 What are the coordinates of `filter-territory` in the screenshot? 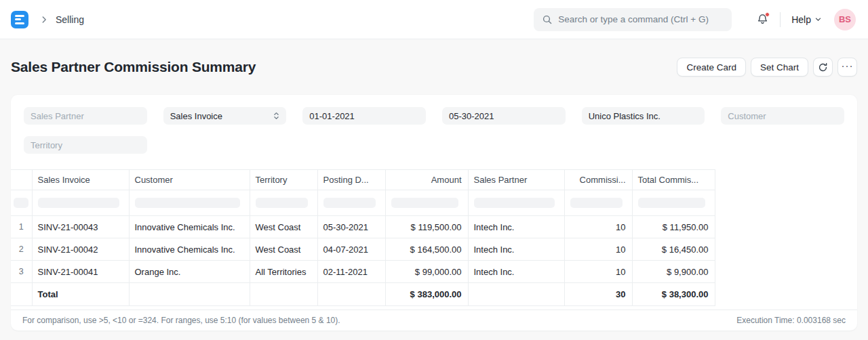 It's located at (85, 145).